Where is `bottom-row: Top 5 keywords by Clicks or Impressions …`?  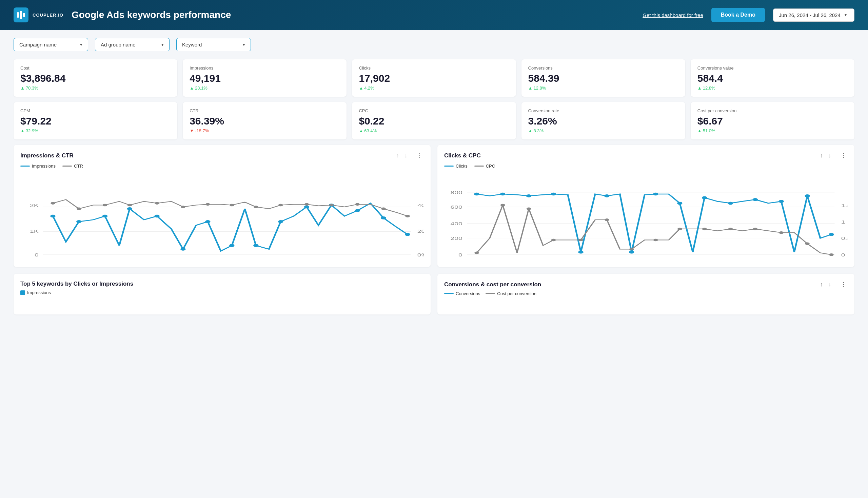 bottom-row: Top 5 keywords by Clicks or Impressions … is located at coordinates (434, 294).